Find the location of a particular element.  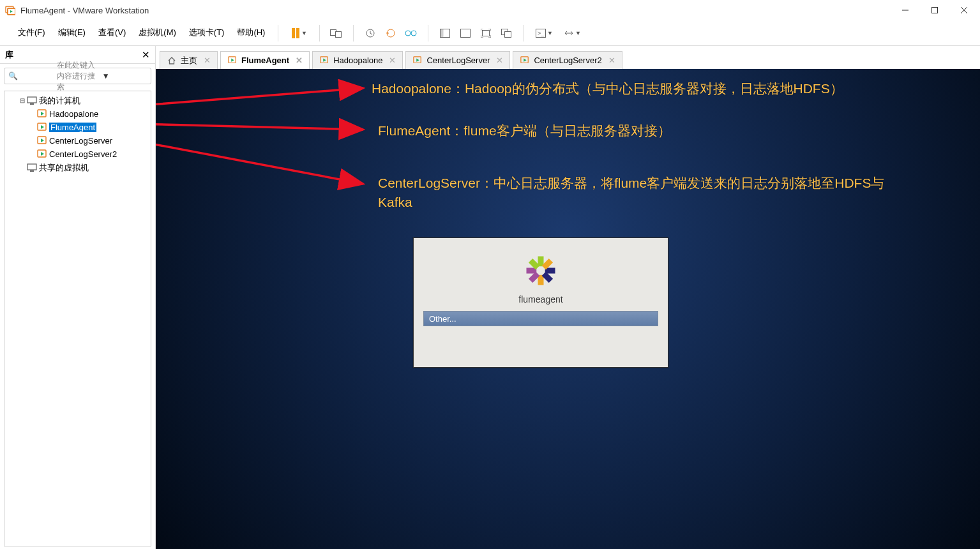

tree-node-my-computer: ⊟ 我的计算机 is located at coordinates (78, 101).